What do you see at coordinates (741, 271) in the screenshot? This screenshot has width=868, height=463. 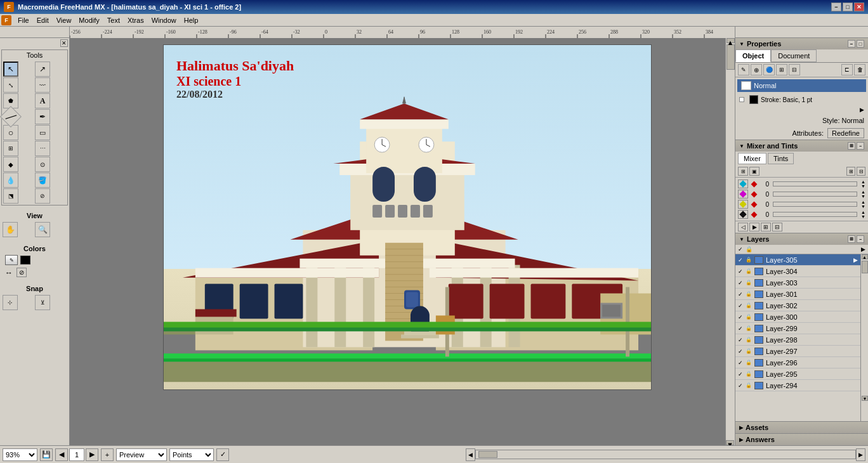 I see `layer-visible-1: ✓` at bounding box center [741, 271].